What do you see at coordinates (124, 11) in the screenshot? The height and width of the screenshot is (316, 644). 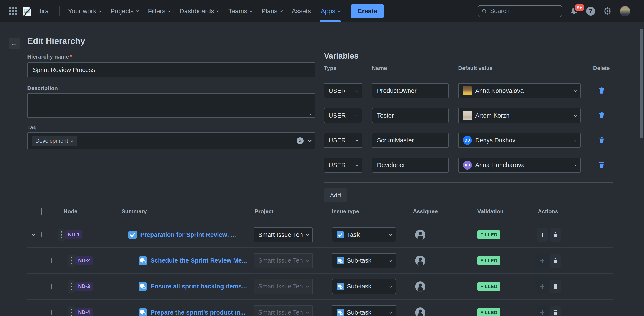 I see `nav-item-projects: Projects` at bounding box center [124, 11].